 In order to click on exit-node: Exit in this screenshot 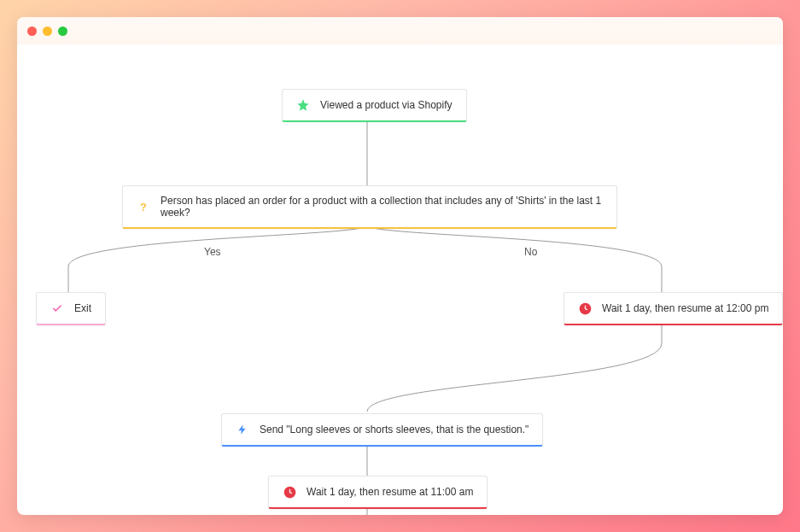, I will do `click(71, 309)`.